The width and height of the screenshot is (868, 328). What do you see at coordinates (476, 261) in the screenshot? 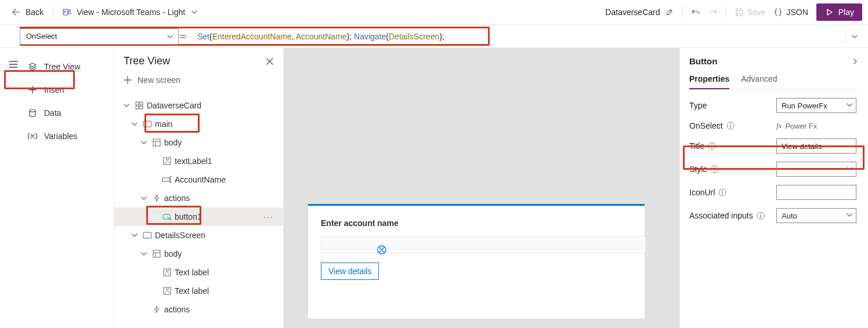
I see `card-preview: Enter account name View details` at bounding box center [476, 261].